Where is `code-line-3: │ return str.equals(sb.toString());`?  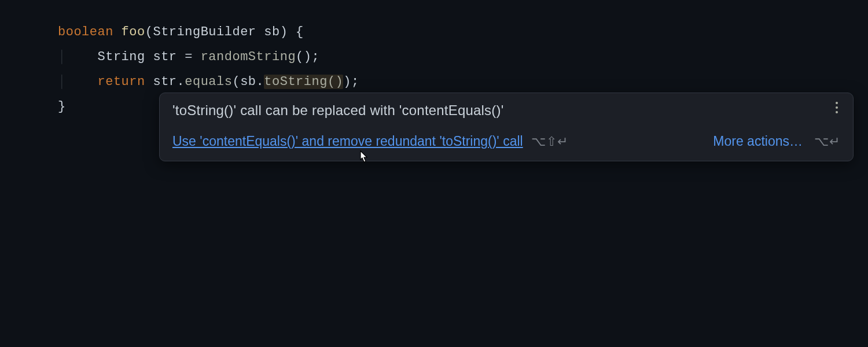 code-line-3: │ return str.equals(sb.toString()); is located at coordinates (463, 82).